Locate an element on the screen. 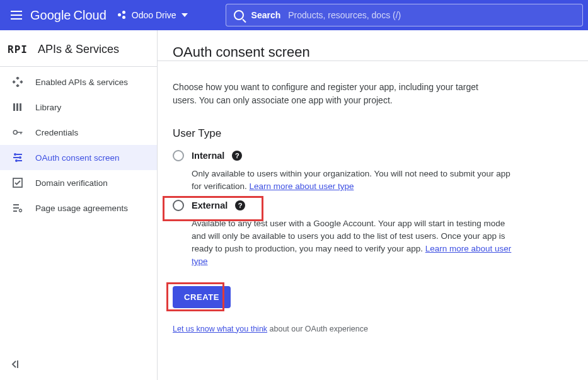 This screenshot has height=380, width=588. sidebar-item-oauth-consent: OAuth consent screen is located at coordinates (78, 158).